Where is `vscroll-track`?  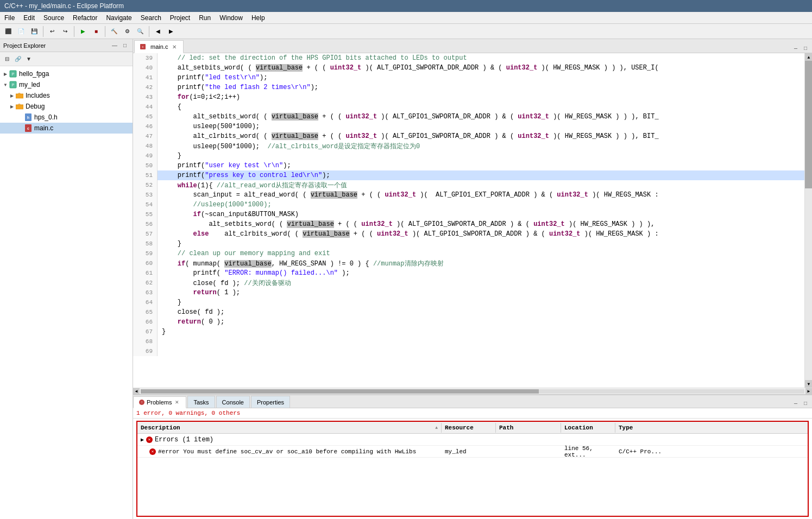 vscroll-track is located at coordinates (808, 220).